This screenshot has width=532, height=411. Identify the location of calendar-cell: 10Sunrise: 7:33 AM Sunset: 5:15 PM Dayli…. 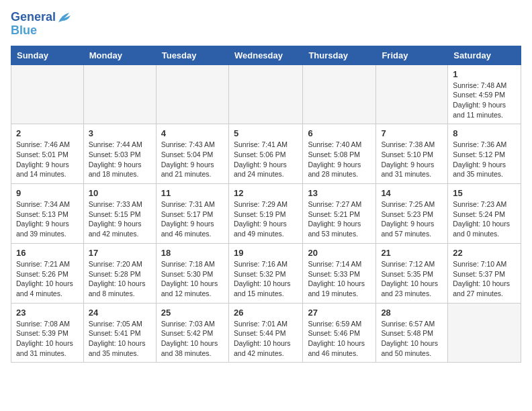
(120, 214).